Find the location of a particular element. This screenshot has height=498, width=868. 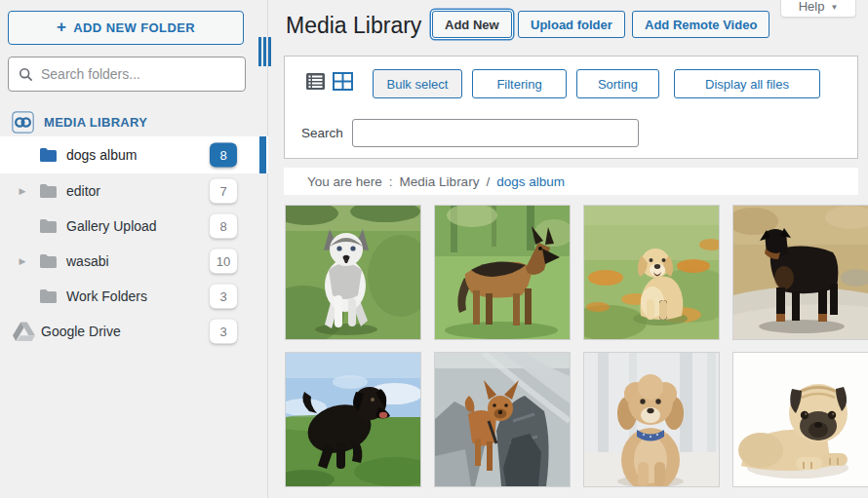

media-item-brown-dog is located at coordinates (502, 419).